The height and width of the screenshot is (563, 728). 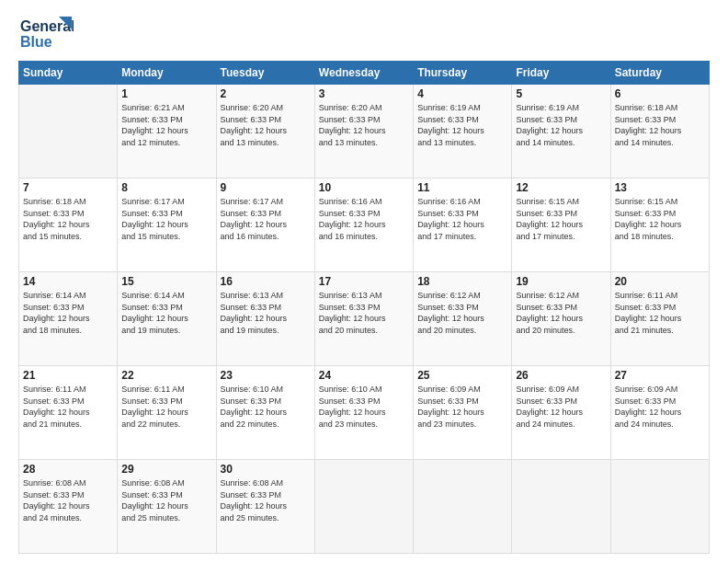 I want to click on day-number: 21, so click(x=68, y=375).